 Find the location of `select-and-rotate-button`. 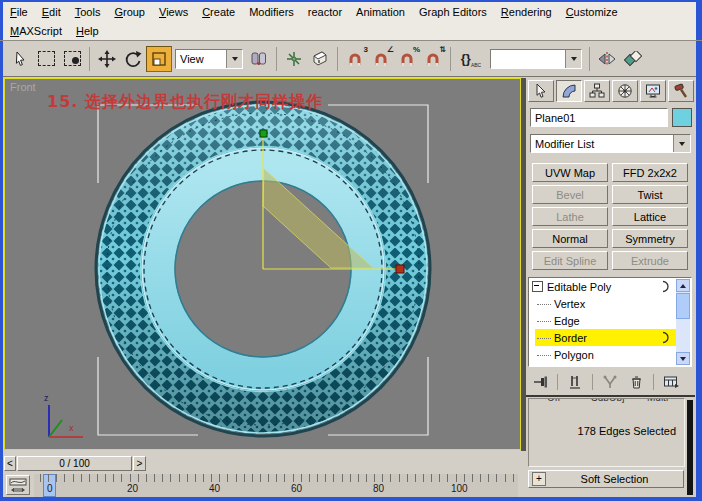

select-and-rotate-button is located at coordinates (133, 59).